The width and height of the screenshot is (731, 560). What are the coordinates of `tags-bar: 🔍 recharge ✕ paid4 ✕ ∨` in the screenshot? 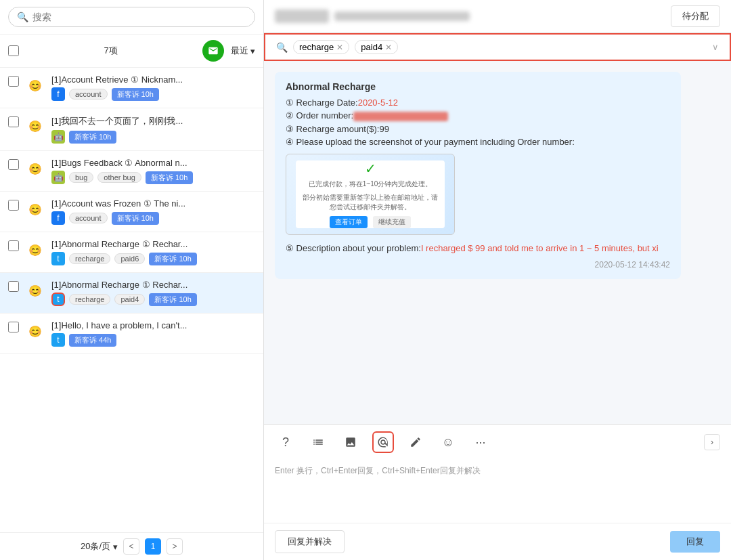 It's located at (497, 47).